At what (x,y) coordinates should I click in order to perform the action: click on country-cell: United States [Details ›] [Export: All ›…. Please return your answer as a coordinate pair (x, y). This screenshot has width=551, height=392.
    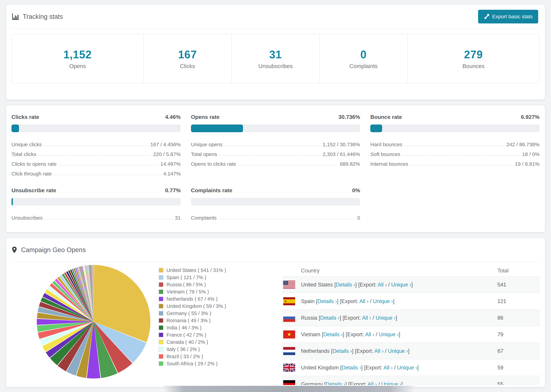
    Looking at the image, I should click on (357, 285).